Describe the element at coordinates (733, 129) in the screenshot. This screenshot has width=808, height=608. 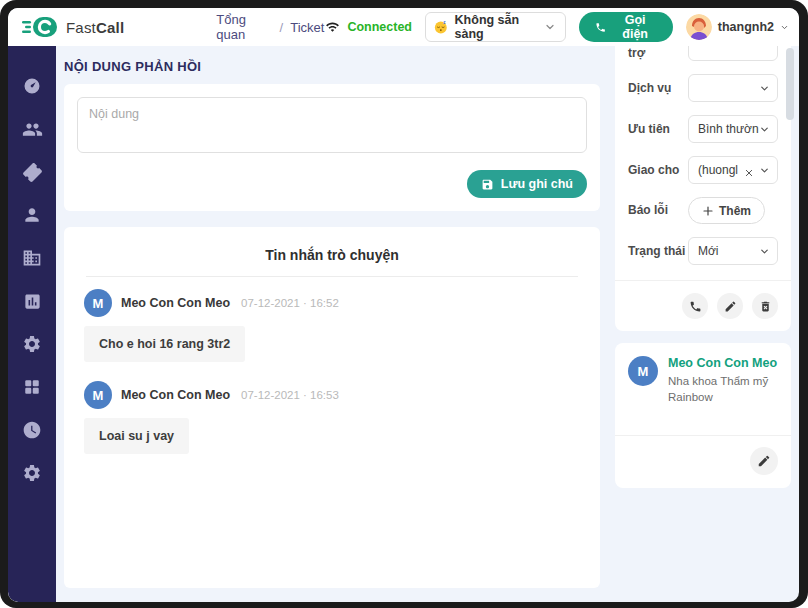
I see `priority-select: Bình thườn` at that location.